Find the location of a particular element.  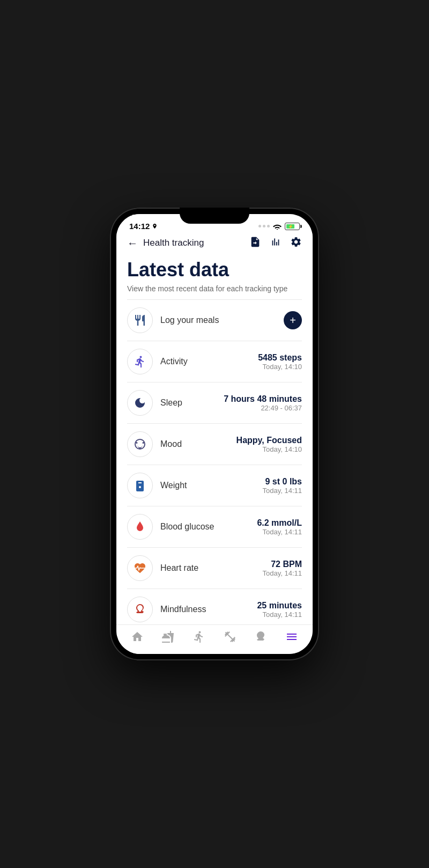

tab-menu is located at coordinates (292, 637).